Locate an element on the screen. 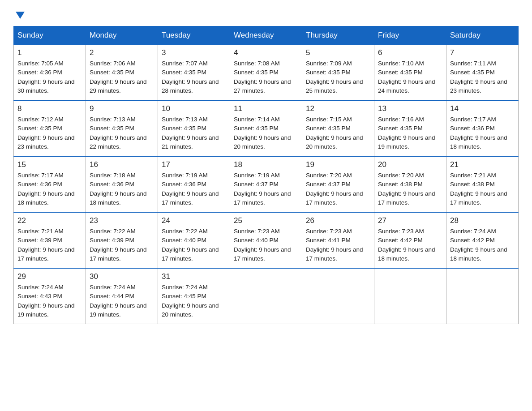  day-number: 8 is located at coordinates (50, 109).